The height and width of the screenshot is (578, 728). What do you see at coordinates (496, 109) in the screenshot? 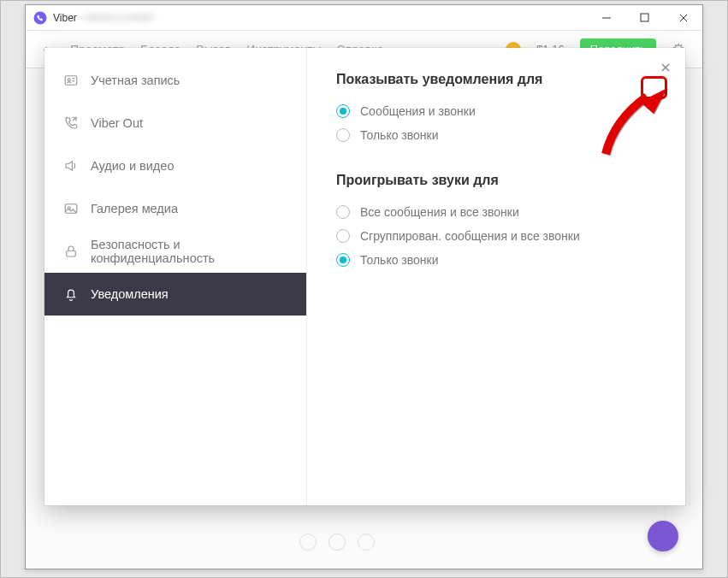
I see `section-show-notifications: Показывать уведомления для Сообщения и з…` at bounding box center [496, 109].